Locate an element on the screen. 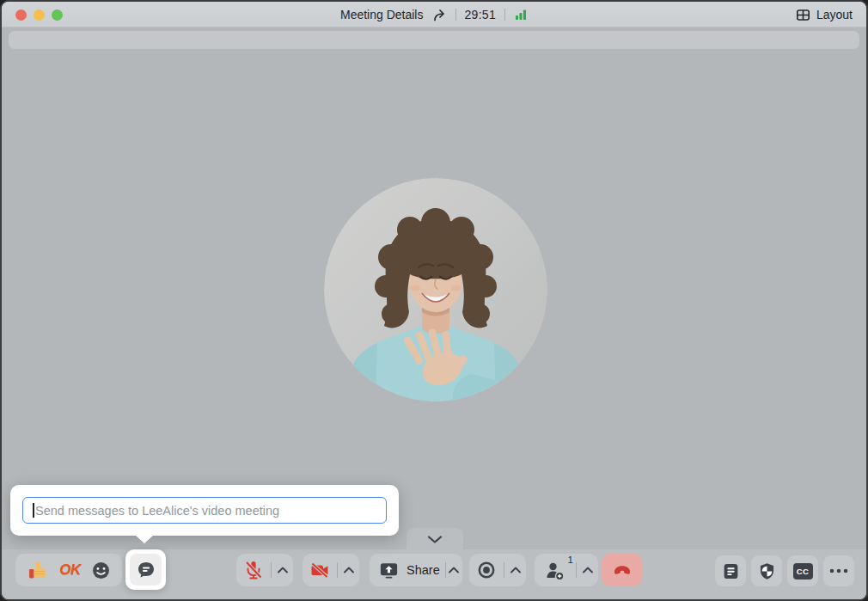 This screenshot has height=601, width=868. ellipsis-icon is located at coordinates (839, 571).